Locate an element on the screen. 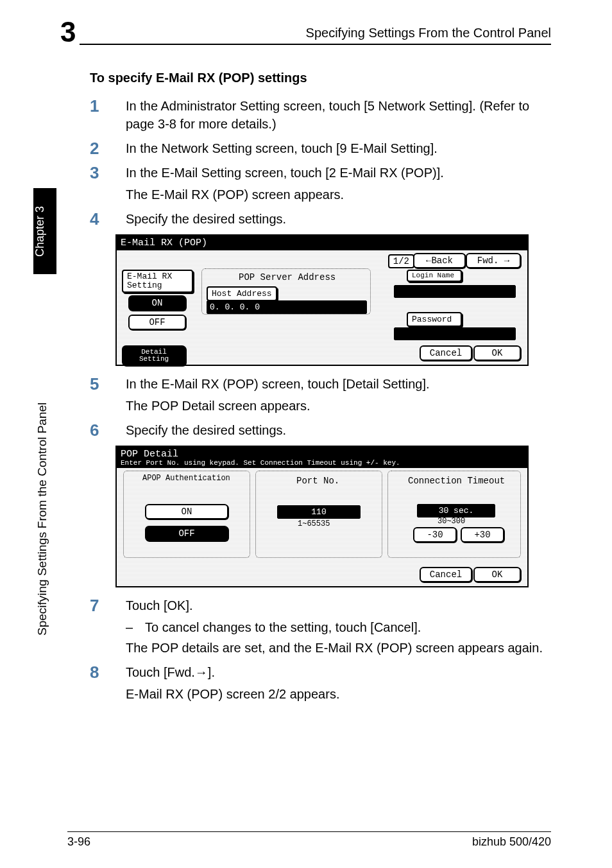 Image resolution: width=612 pixels, height=868 pixels. step-2-num: 2 is located at coordinates (108, 148).